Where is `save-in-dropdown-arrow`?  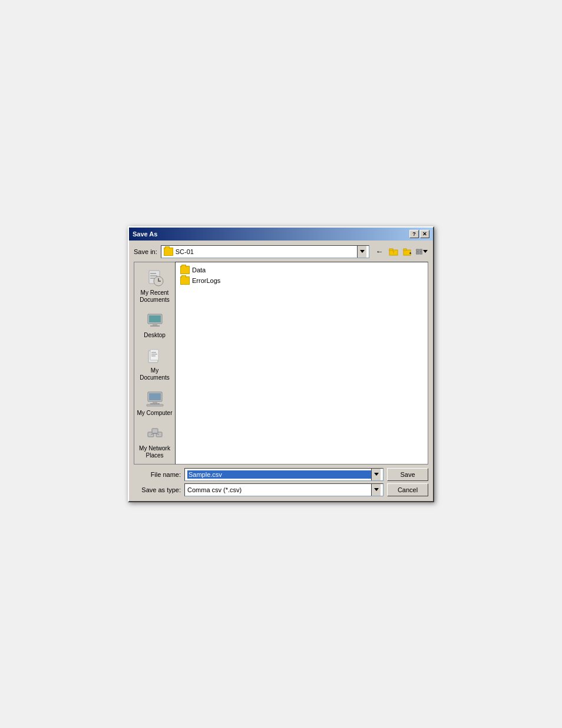 save-in-dropdown-arrow is located at coordinates (362, 252).